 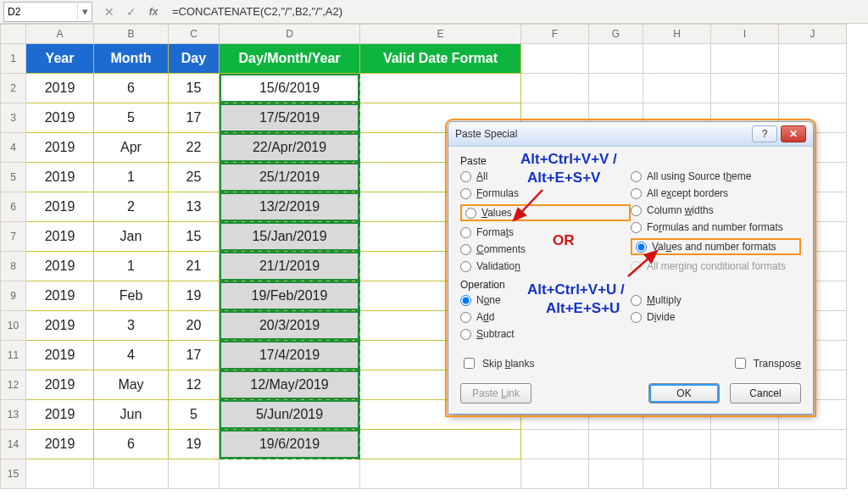 What do you see at coordinates (47, 12) in the screenshot?
I see `name-box: ▾` at bounding box center [47, 12].